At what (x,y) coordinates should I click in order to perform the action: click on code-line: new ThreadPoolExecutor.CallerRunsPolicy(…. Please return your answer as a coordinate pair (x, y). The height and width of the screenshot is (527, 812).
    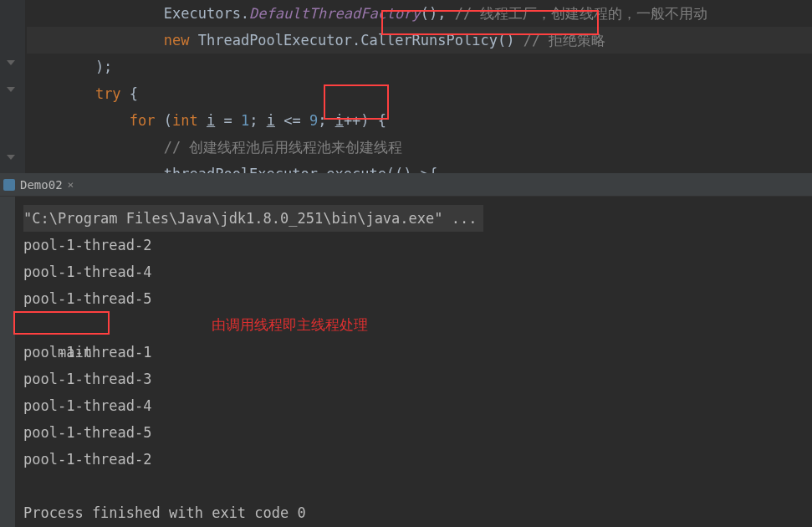
    Looking at the image, I should click on (420, 40).